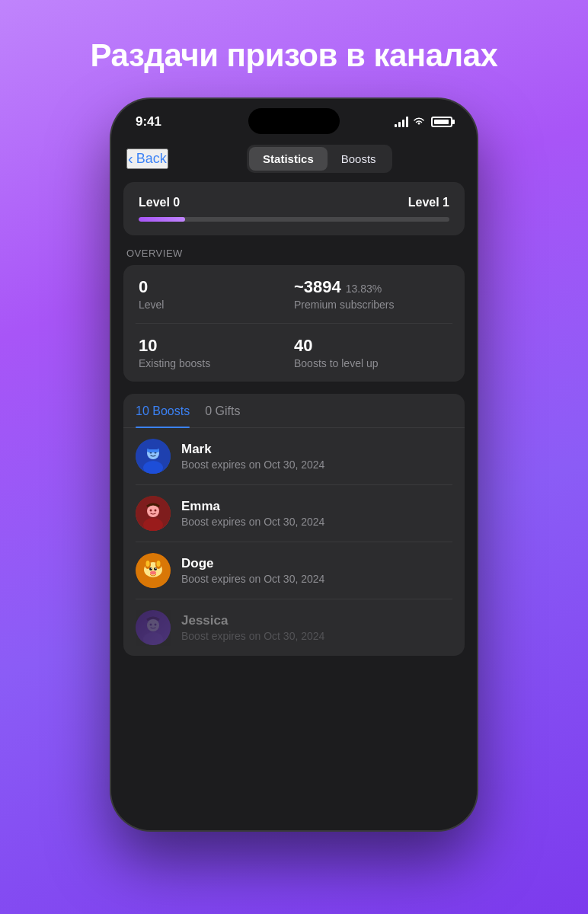 This screenshot has height=914, width=588. I want to click on back-button: ‹ Back, so click(148, 158).